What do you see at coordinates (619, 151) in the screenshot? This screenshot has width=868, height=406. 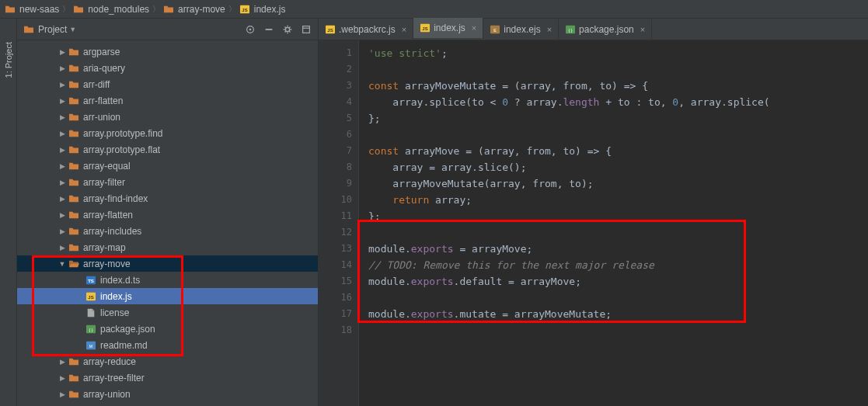 I see `code-line: const arrayMove = (array, from, to) => {` at bounding box center [619, 151].